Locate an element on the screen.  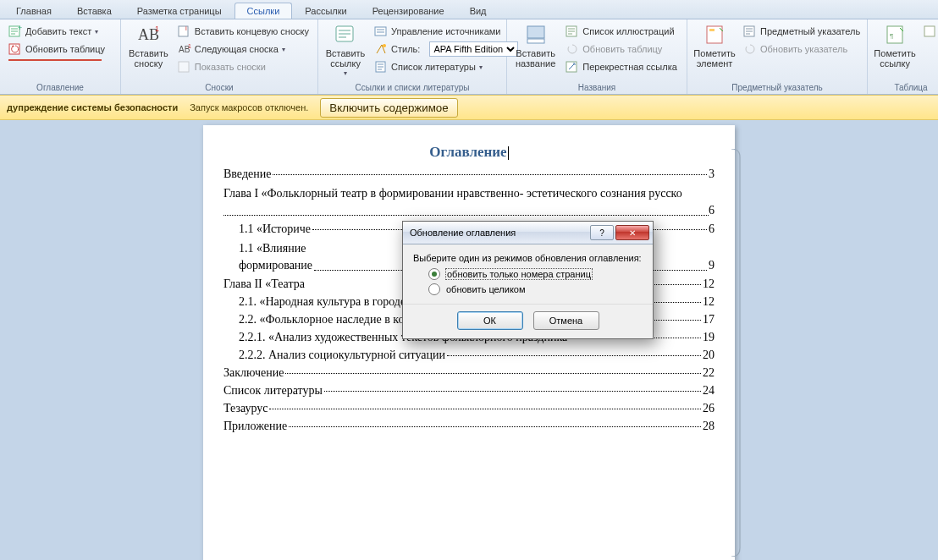
toc-entry: Тезаурус26 is located at coordinates (469, 409).